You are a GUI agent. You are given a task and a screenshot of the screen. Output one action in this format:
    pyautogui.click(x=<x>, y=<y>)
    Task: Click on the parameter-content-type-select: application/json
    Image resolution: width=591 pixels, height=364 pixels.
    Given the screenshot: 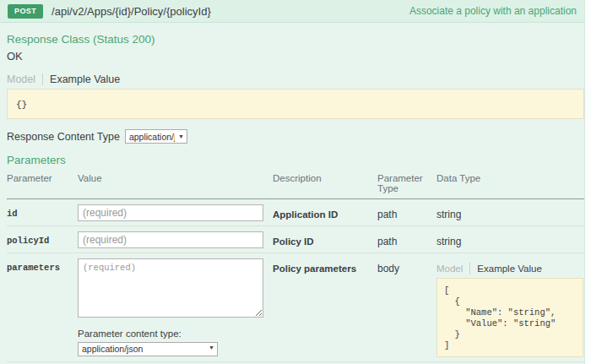 What is the action you would take?
    pyautogui.click(x=148, y=350)
    